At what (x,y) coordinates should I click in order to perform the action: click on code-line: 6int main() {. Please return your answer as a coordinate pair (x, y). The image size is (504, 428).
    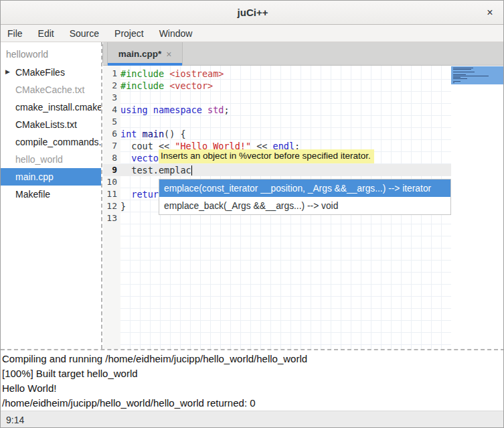
    Looking at the image, I should click on (277, 134).